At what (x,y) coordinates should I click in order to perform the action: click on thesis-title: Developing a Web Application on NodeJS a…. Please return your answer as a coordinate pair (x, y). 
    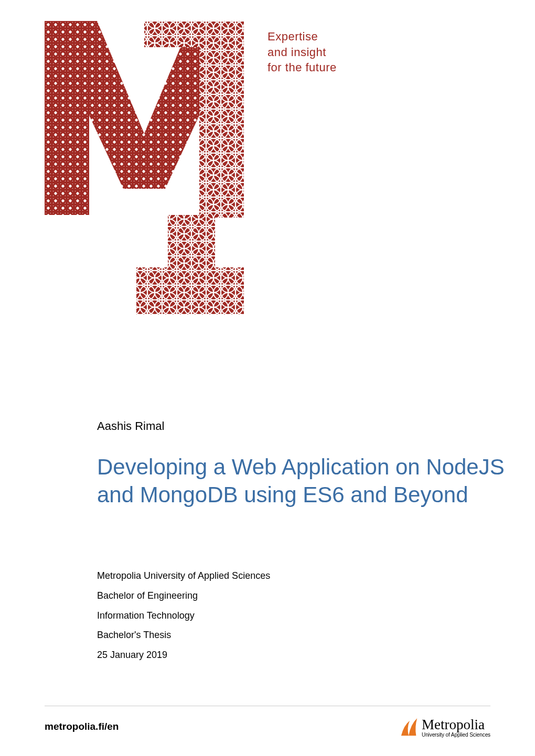
    Looking at the image, I should click on (305, 481).